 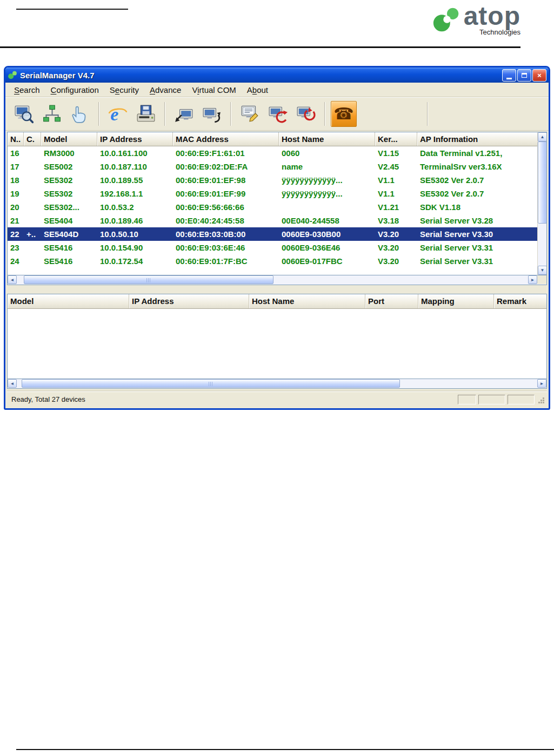 I want to click on minimize-button, so click(x=509, y=76).